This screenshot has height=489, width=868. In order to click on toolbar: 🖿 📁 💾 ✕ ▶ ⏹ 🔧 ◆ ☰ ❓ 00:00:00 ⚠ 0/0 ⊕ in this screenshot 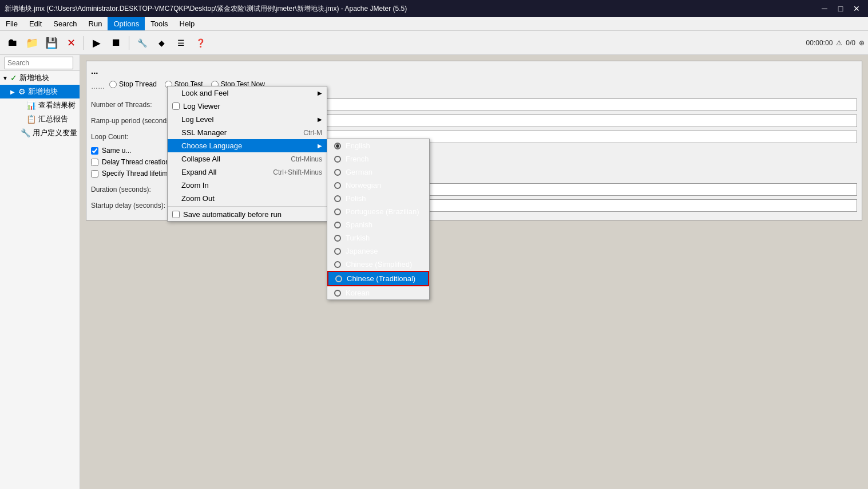, I will do `click(434, 43)`.